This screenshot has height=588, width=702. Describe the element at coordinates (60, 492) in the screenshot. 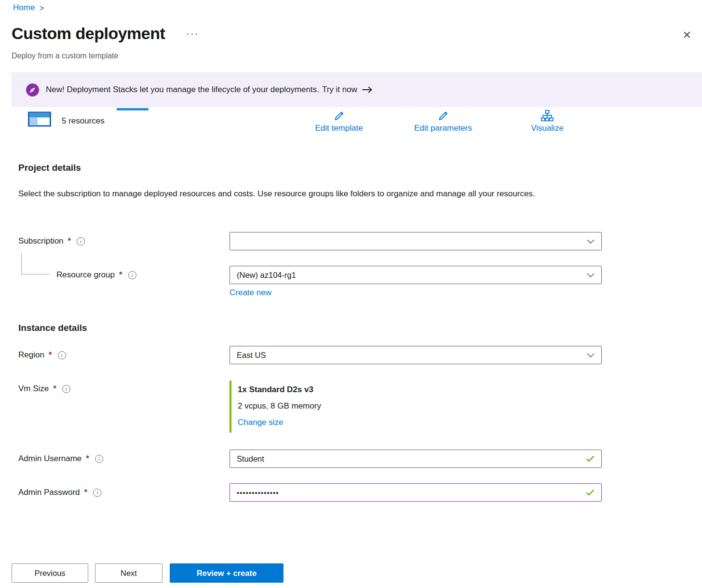

I see `admin-password-label: Admin Password * i` at that location.